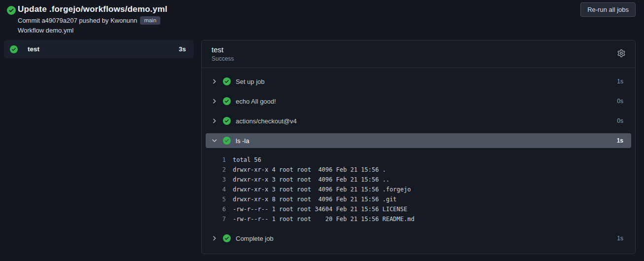 The width and height of the screenshot is (644, 261). Describe the element at coordinates (418, 54) in the screenshot. I see `job-panel-header: test Success` at that location.